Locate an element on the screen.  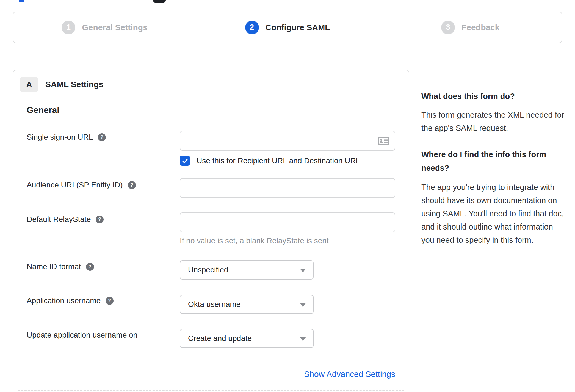
section-title: SAML Settings is located at coordinates (74, 84).